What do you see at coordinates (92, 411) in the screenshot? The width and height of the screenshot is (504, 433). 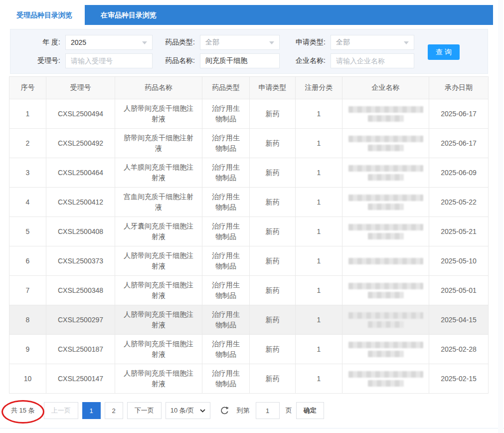 I see `page-number-button: 1` at bounding box center [92, 411].